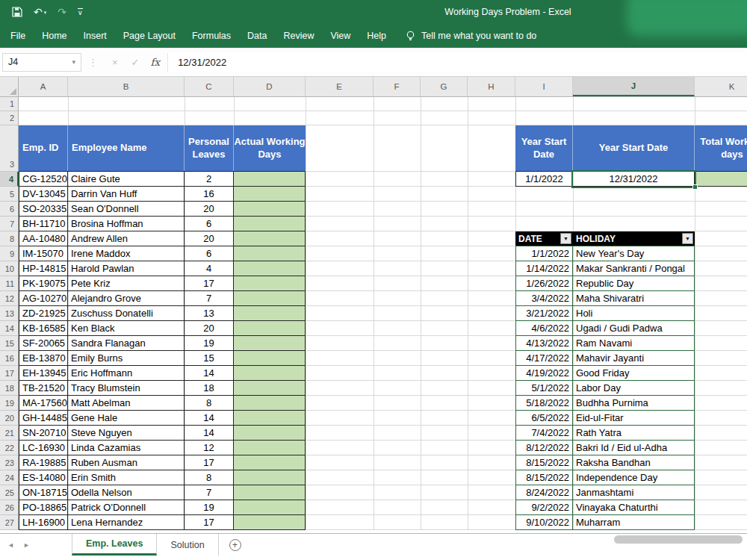 The image size is (747, 560). Describe the element at coordinates (126, 448) in the screenshot. I see `employee-name-cell: Linda Cazamias` at that location.